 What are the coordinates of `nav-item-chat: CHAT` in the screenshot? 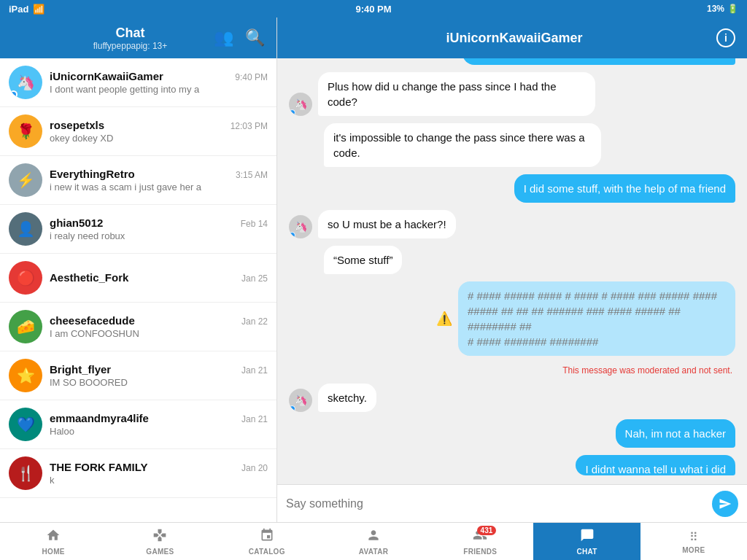 It's located at (587, 541).